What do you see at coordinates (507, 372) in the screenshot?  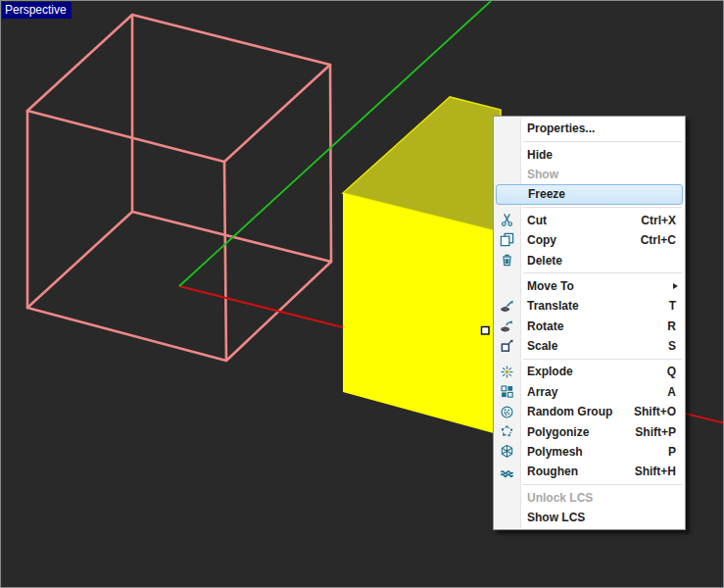 I see `explode-burst-icon` at bounding box center [507, 372].